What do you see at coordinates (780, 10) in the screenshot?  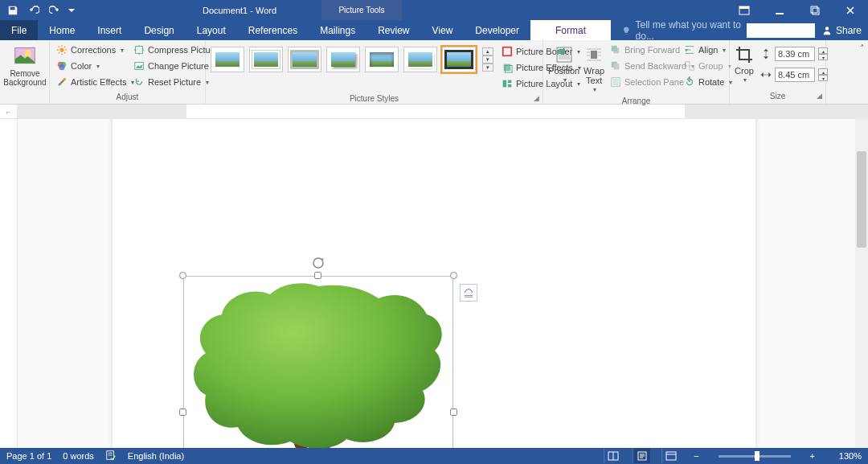 I see `minimize-button` at bounding box center [780, 10].